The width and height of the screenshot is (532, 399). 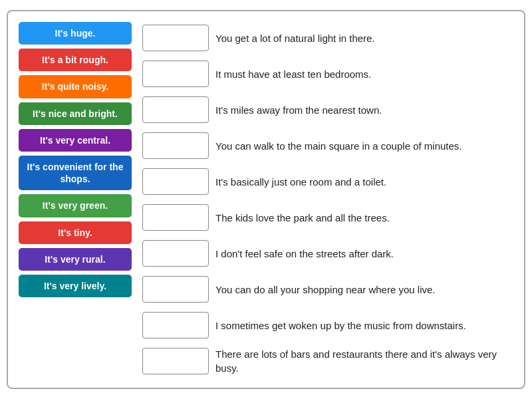 What do you see at coordinates (328, 289) in the screenshot?
I see `match-row-8: You can do all your shopping near where …` at bounding box center [328, 289].